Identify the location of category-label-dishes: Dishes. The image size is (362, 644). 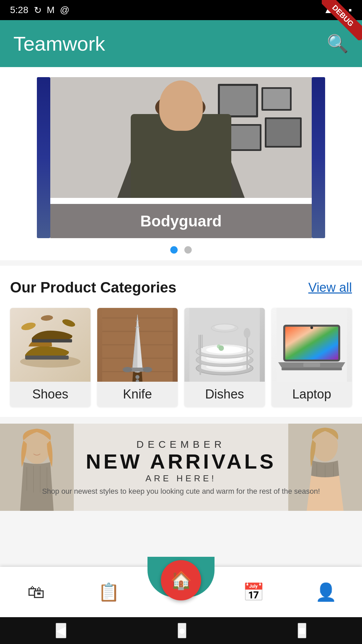
(225, 394).